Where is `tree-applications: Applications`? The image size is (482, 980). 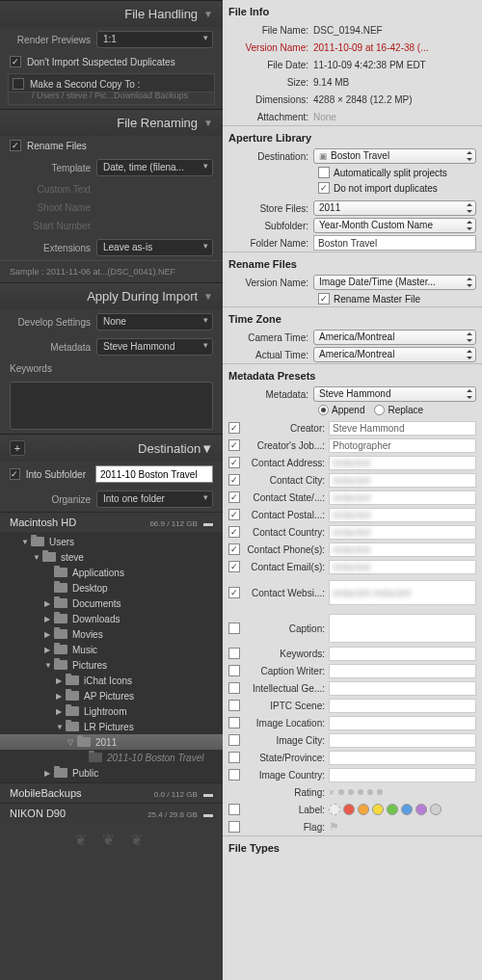 tree-applications: Applications is located at coordinates (112, 572).